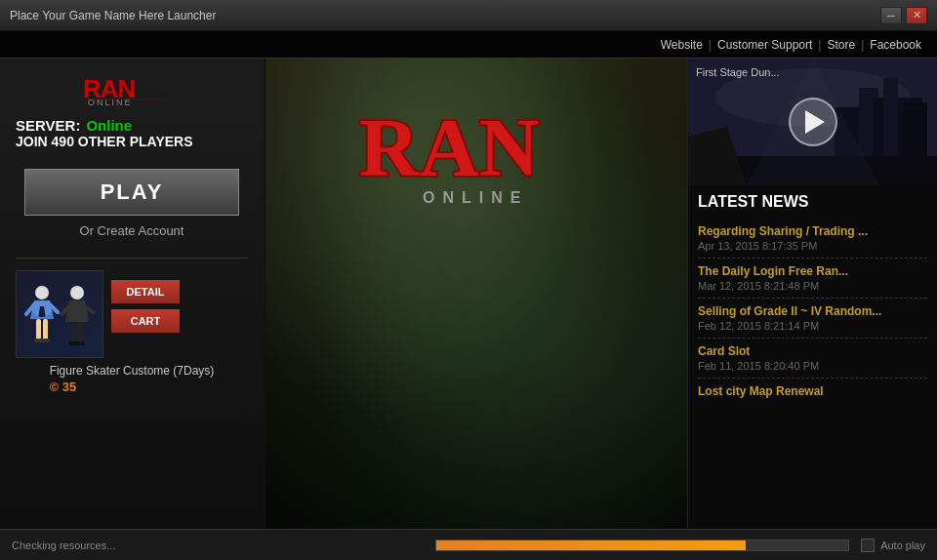 The image size is (937, 560). Describe the element at coordinates (132, 192) in the screenshot. I see `play-button: PLAY` at that location.